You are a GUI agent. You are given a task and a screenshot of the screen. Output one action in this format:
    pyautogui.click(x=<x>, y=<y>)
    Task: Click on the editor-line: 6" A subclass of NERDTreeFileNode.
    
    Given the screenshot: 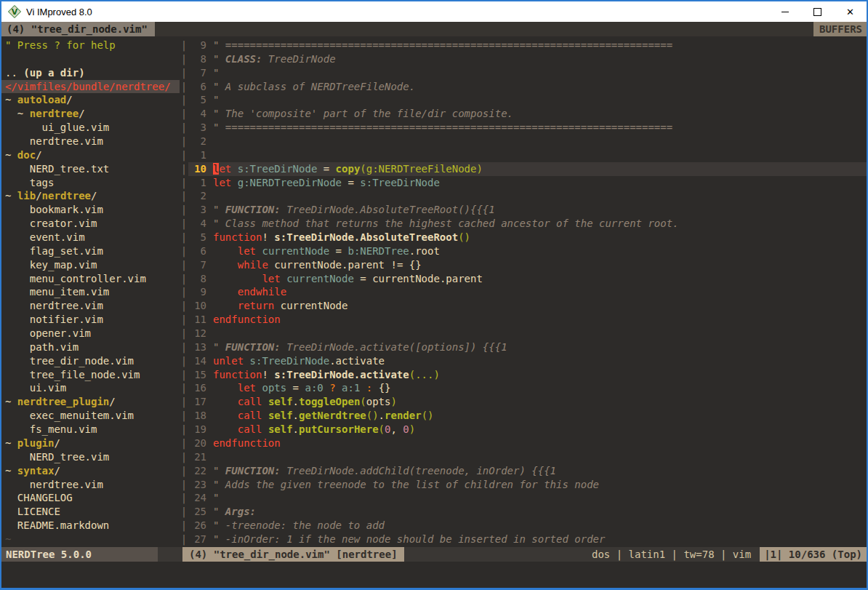 What is the action you would take?
    pyautogui.click(x=528, y=87)
    